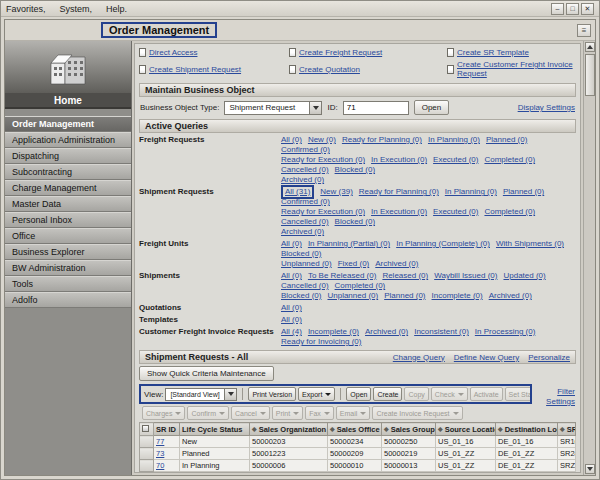  What do you see at coordinates (442, 332) in the screenshot?
I see `query-link-inconsistent-0: Inconsistent (0)` at bounding box center [442, 332].